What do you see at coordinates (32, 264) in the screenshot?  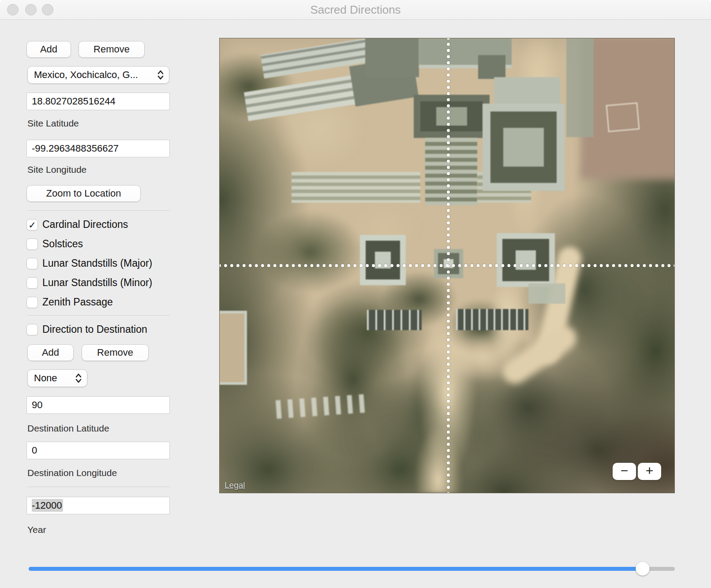 I see `lunar-standstills-major-checkbox` at bounding box center [32, 264].